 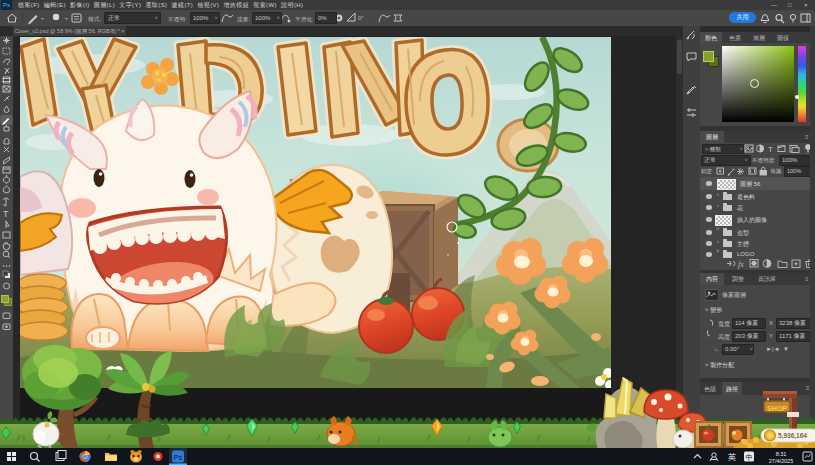 I want to click on svg-text: 中, so click(x=750, y=458).